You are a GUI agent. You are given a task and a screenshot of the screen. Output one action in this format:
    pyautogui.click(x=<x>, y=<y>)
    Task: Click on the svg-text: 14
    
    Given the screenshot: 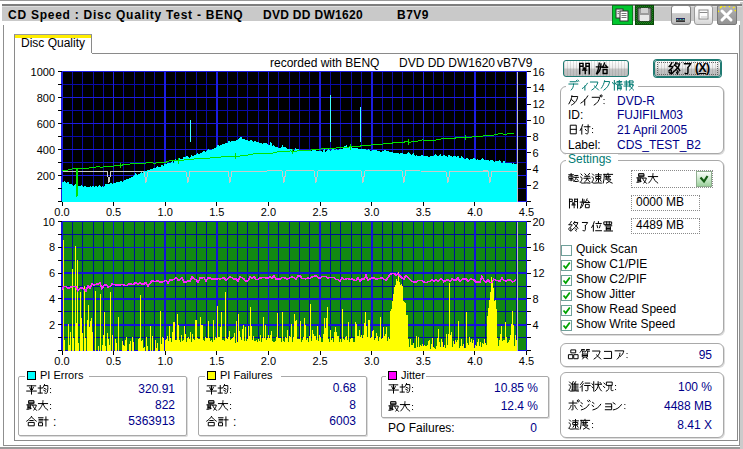 What is the action you would take?
    pyautogui.click(x=539, y=88)
    